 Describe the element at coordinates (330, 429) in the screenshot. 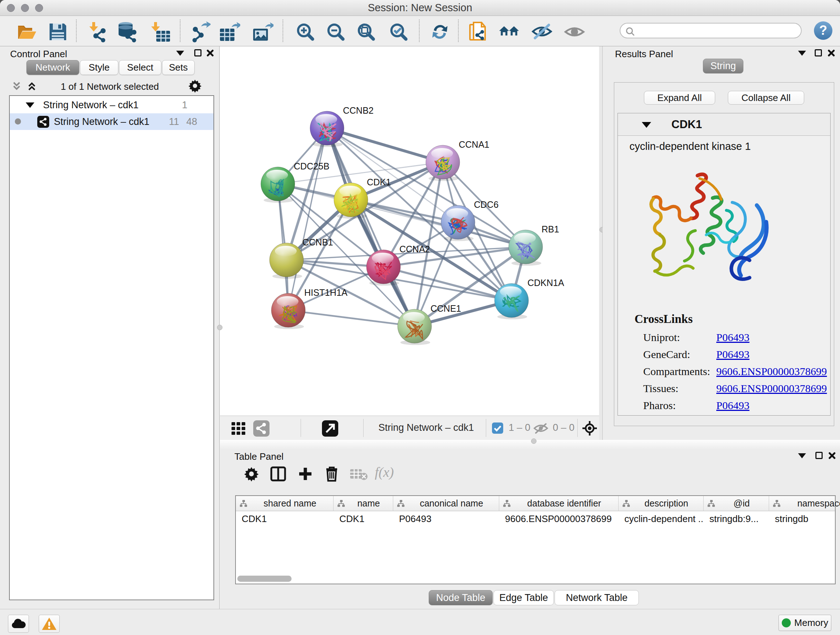

I see `open-in-window-icon` at that location.